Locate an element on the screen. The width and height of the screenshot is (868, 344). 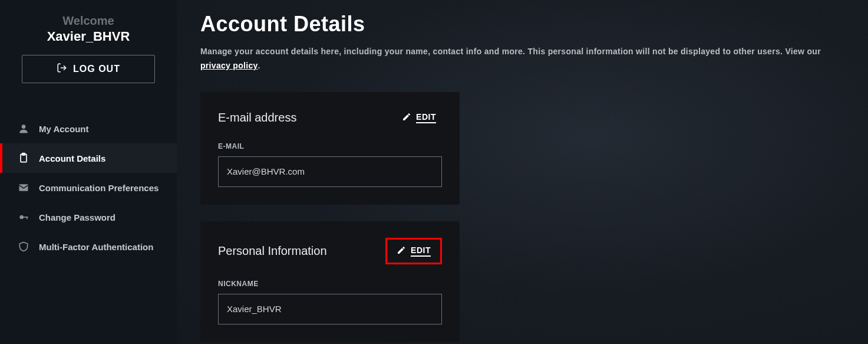
email-field-label: E-MAIL is located at coordinates (330, 146).